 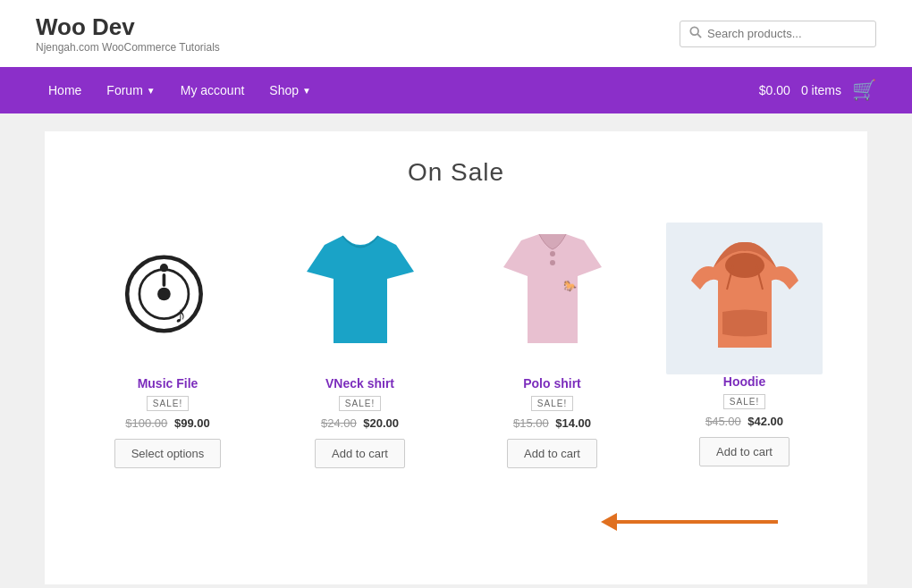 I want to click on site-branding: Woo Dev Njengah.com WooCommerce Tutorial…, so click(x=128, y=34).